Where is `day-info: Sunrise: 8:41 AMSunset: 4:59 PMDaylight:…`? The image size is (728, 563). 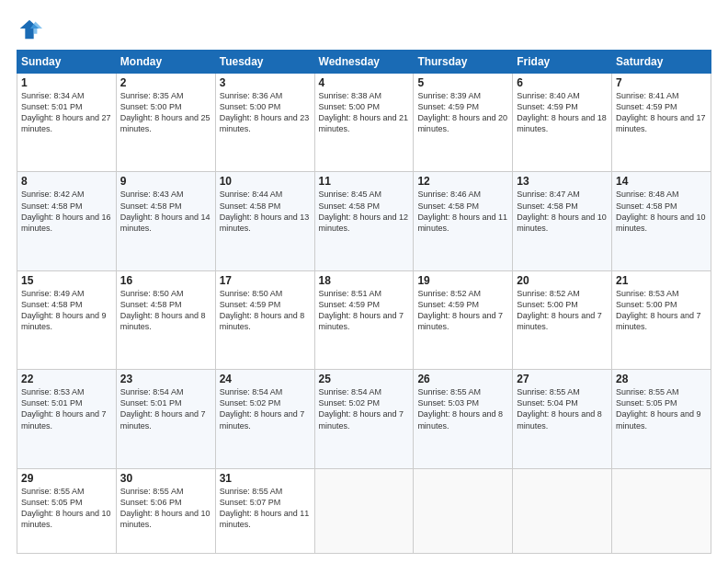
day-info: Sunrise: 8:41 AMSunset: 4:59 PMDaylight:… is located at coordinates (662, 112).